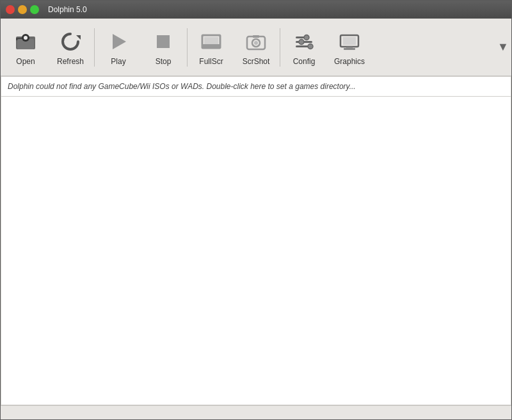 The image size is (512, 420). What do you see at coordinates (256, 47) in the screenshot?
I see `scrshot-button: ScrShot` at bounding box center [256, 47].